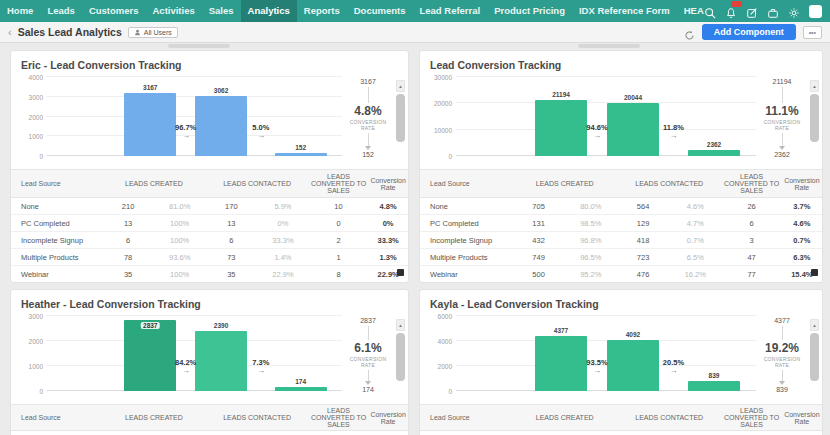  I want to click on leads-created-cell: 78, so click(128, 258).